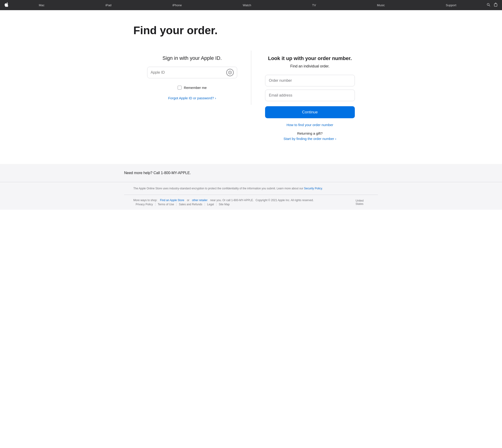 The height and width of the screenshot is (448, 502). What do you see at coordinates (224, 204) in the screenshot?
I see `site-map-link: Site Map` at bounding box center [224, 204].